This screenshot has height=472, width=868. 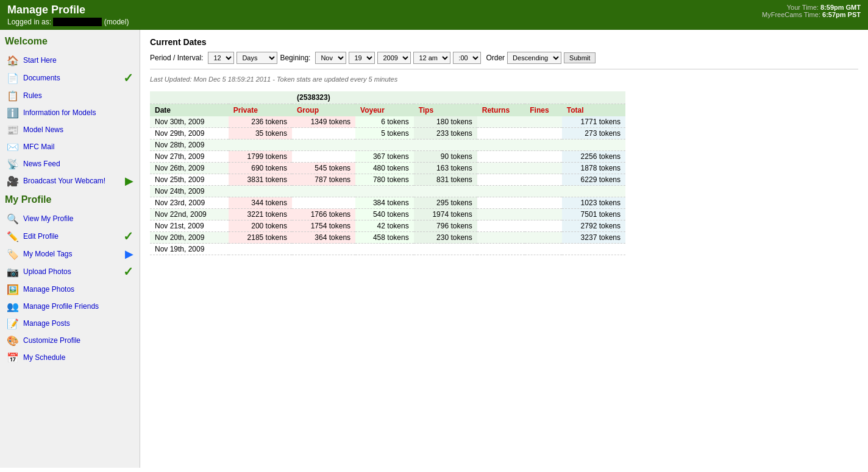 What do you see at coordinates (594, 214) in the screenshot?
I see `table-cell: 7501 tokens` at bounding box center [594, 214].